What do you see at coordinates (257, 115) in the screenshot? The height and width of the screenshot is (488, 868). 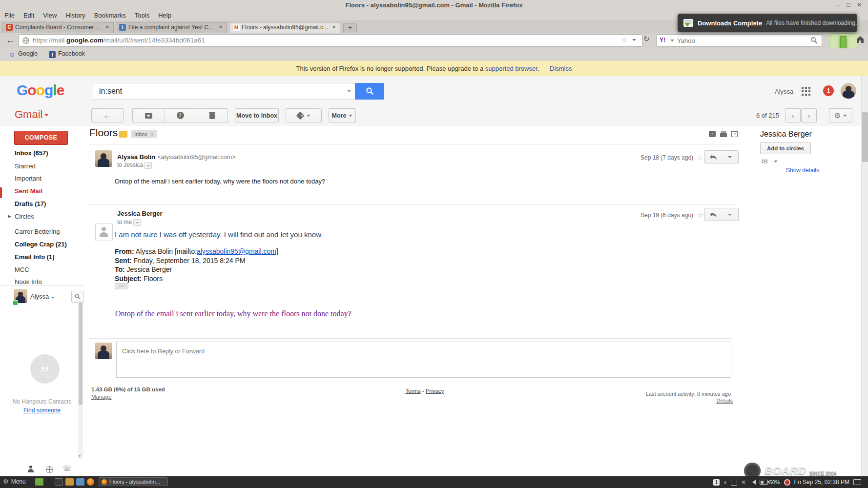 I see `move-to-inbox-button: Move to Inbox` at bounding box center [257, 115].